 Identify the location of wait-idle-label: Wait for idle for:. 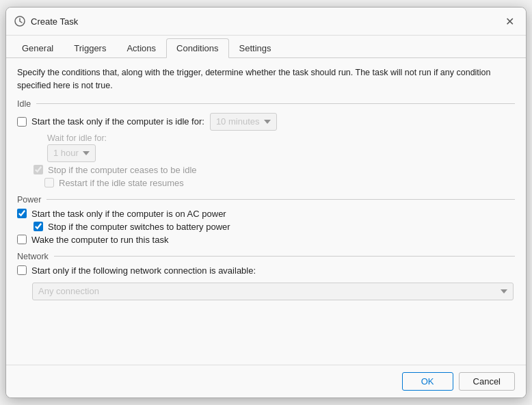
(281, 138).